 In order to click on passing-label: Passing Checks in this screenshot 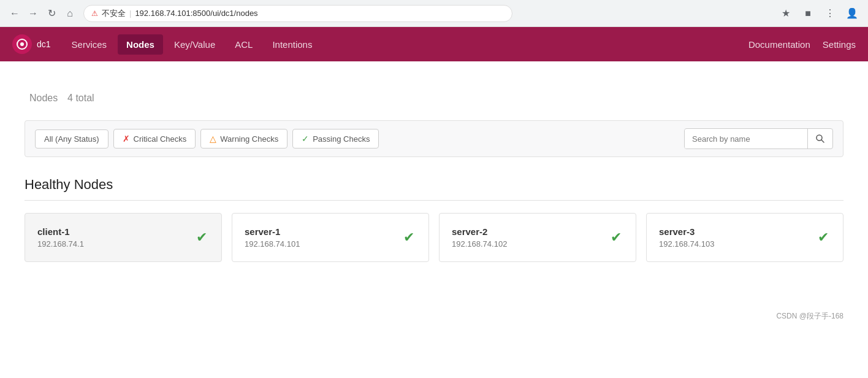, I will do `click(341, 139)`.